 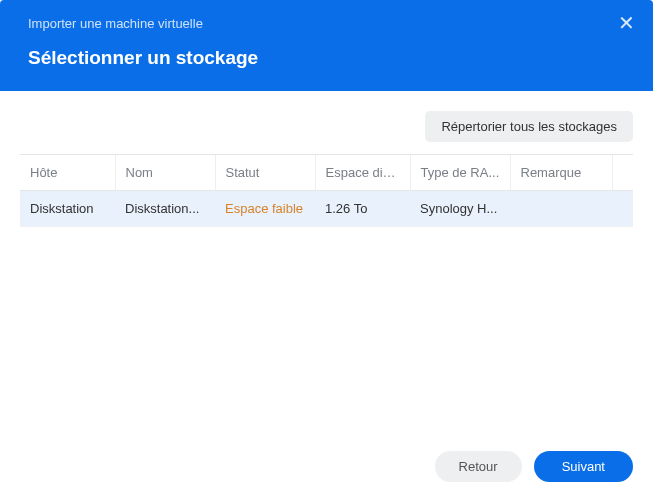 I want to click on column-header-status: Statut, so click(x=265, y=173).